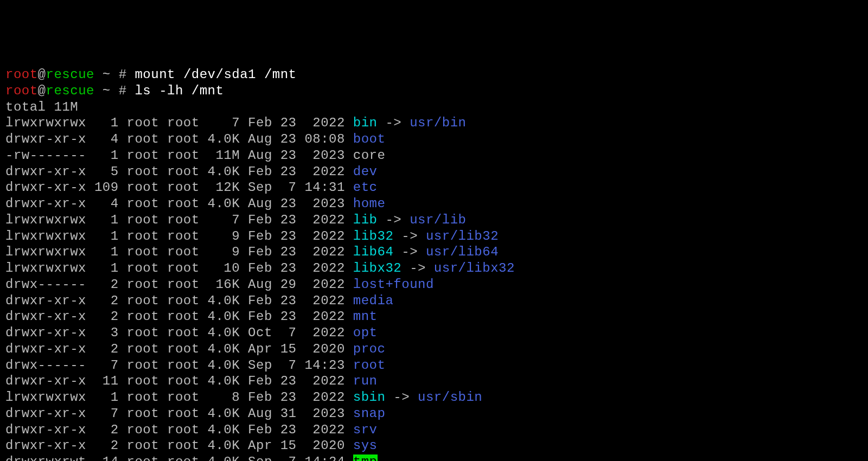  Describe the element at coordinates (366, 171) in the screenshot. I see `ls-filename: dev` at that location.